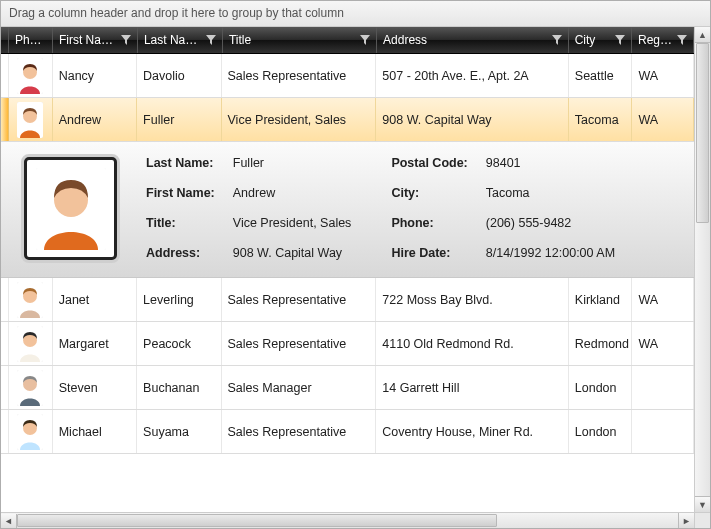  I want to click on chevron-up-icon: ▲, so click(702, 35).